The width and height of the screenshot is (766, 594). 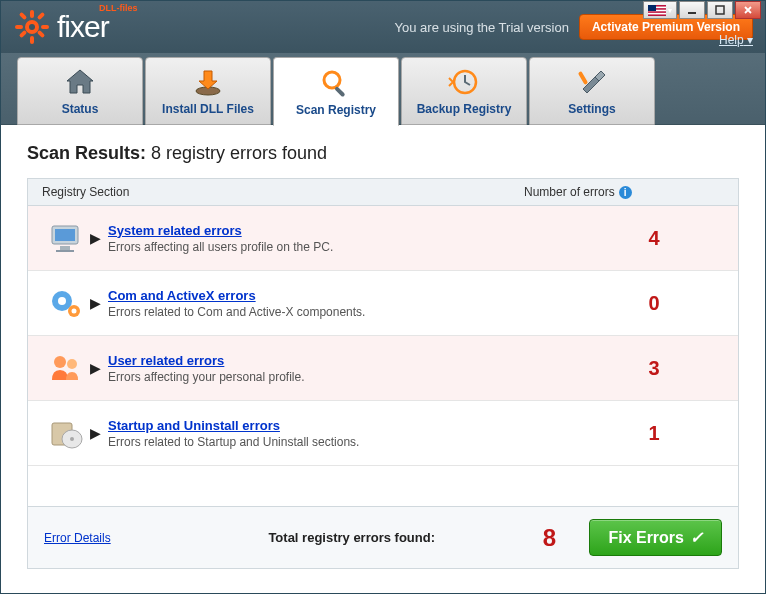 I want to click on help-label: Help, so click(x=732, y=40).